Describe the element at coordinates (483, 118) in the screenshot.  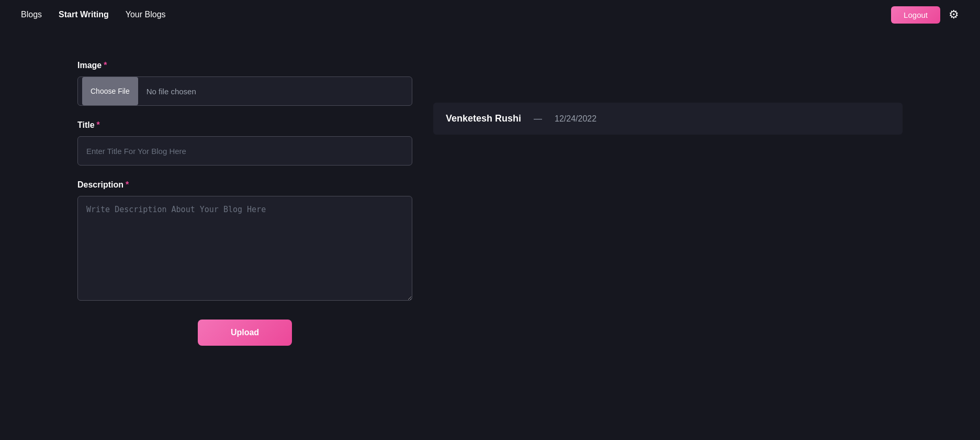
I see `author-name: Venketesh Rushi` at that location.